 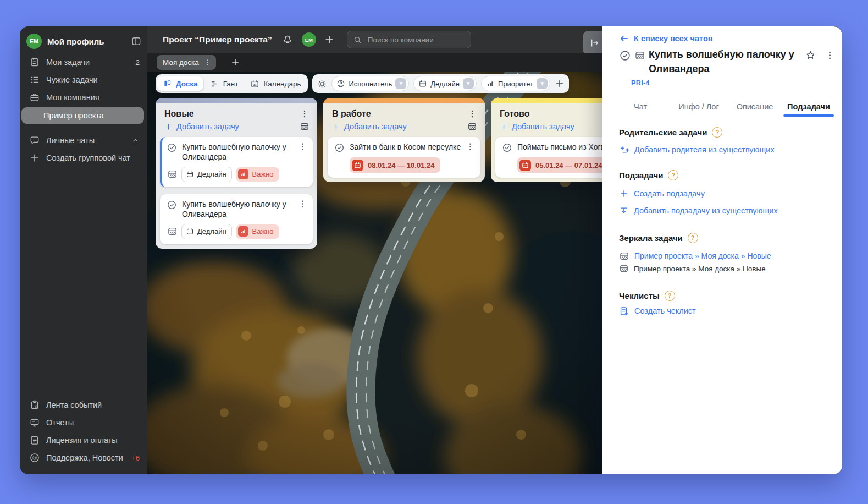 I want to click on view-calendar: Календарь, so click(x=275, y=84).